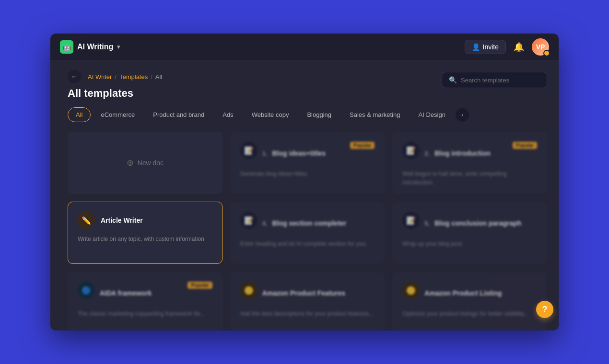 This screenshot has height=364, width=609. Describe the element at coordinates (152, 77) in the screenshot. I see `breadcrumb-sep2: /` at that location.